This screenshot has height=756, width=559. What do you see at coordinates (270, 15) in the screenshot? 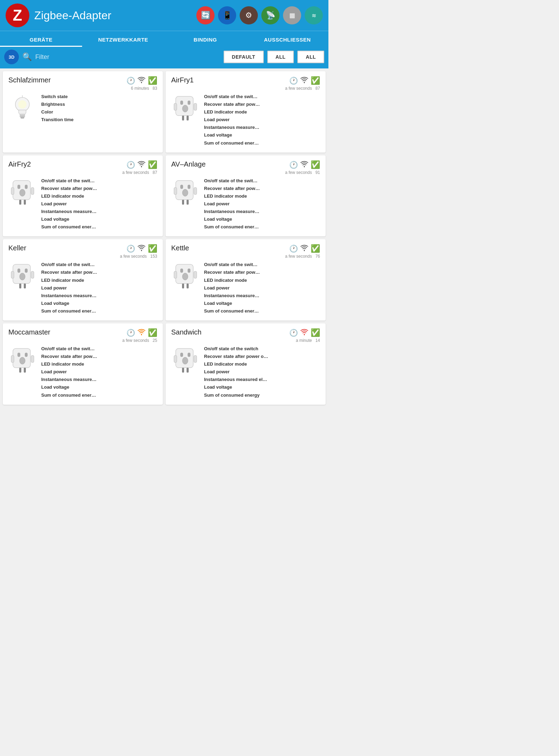
I see `network-icon-btn: 📡` at bounding box center [270, 15].